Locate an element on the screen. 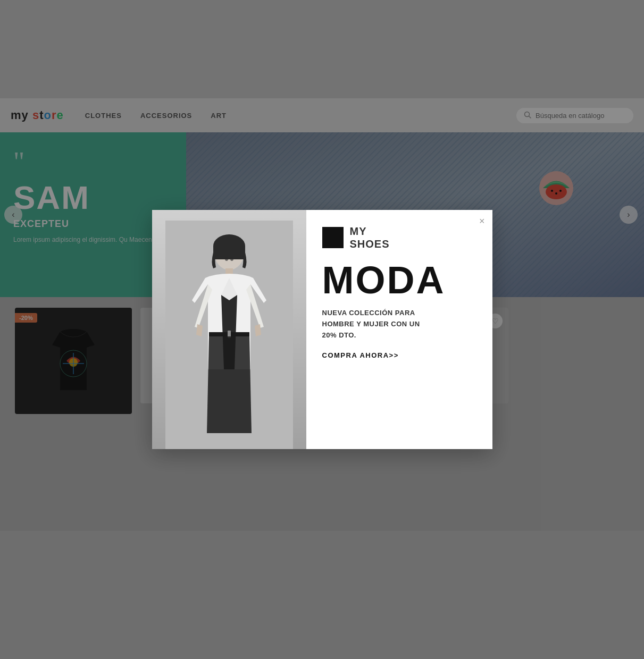 The height and width of the screenshot is (659, 644). brand-logo-square is located at coordinates (333, 238).